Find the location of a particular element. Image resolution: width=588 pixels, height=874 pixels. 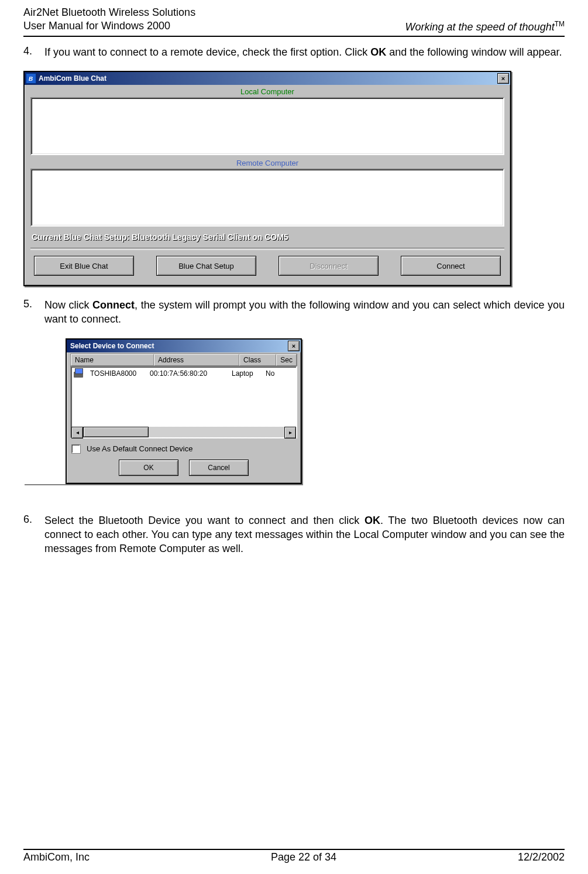

step-6-number: 6. is located at coordinates (34, 535).